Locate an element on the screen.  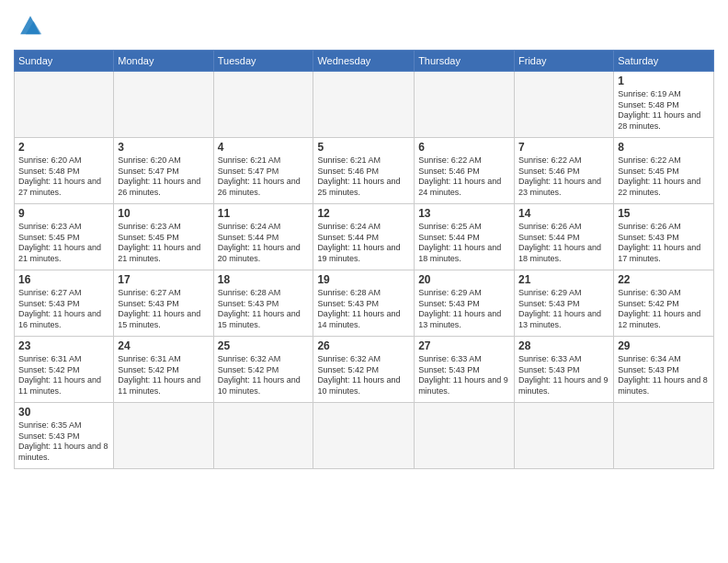
calendar-cell: 3Sunrise: 6:20 AM Sunset: 5:47 PM Daylig… is located at coordinates (164, 171).